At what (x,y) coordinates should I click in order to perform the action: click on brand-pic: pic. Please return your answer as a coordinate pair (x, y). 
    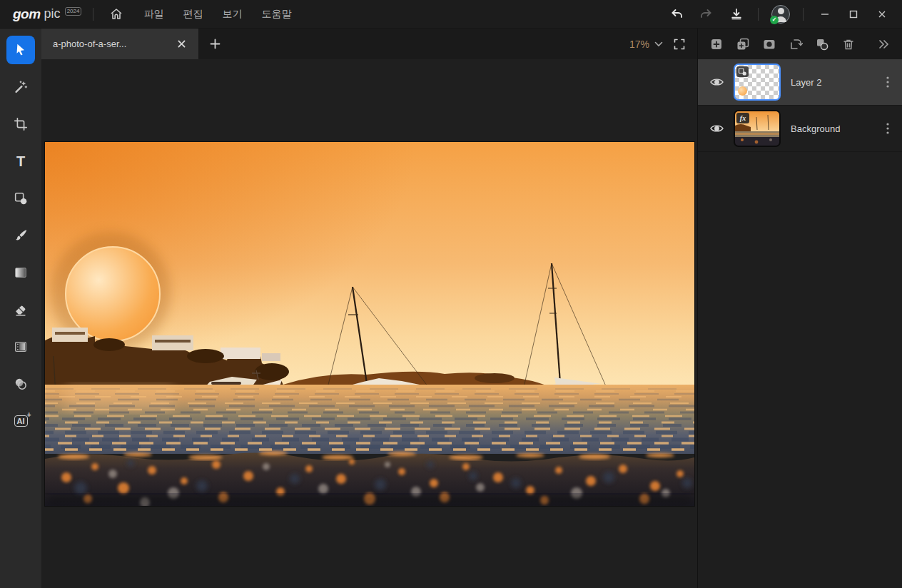
    Looking at the image, I should click on (53, 14).